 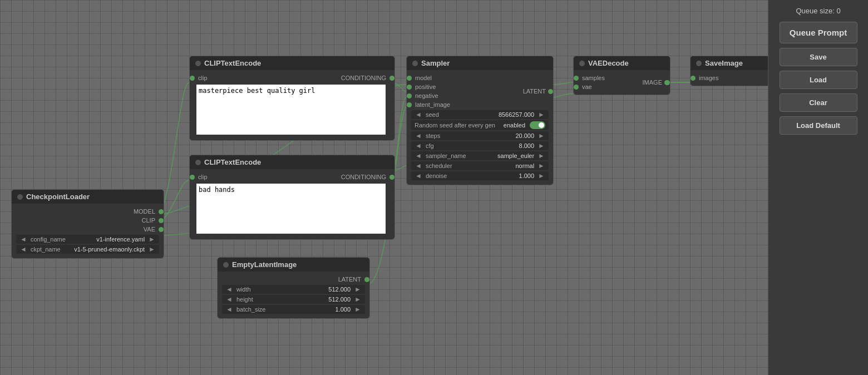 What do you see at coordinates (358, 309) in the screenshot?
I see `batch-size-right-arrow: ►` at bounding box center [358, 309].